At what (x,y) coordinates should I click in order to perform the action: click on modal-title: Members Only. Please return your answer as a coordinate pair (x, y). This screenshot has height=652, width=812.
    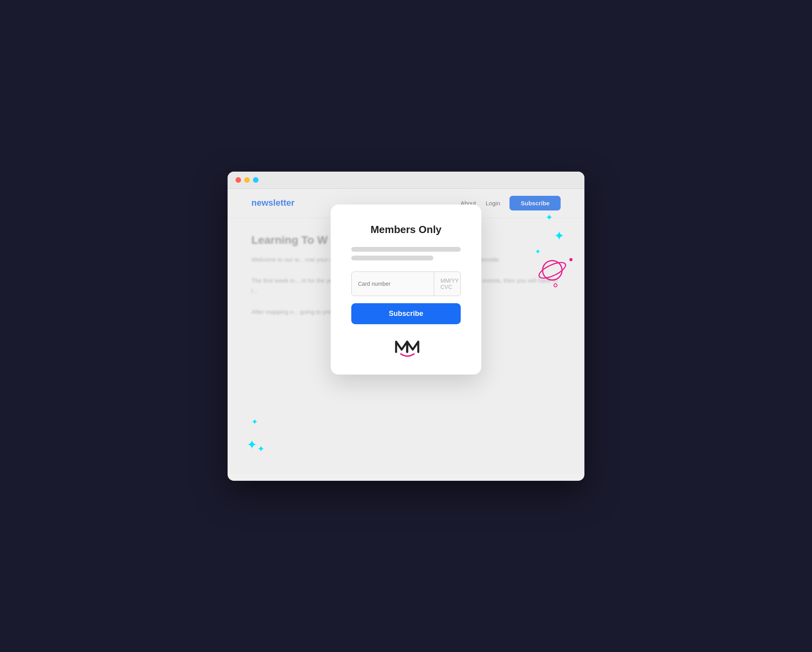
    Looking at the image, I should click on (406, 230).